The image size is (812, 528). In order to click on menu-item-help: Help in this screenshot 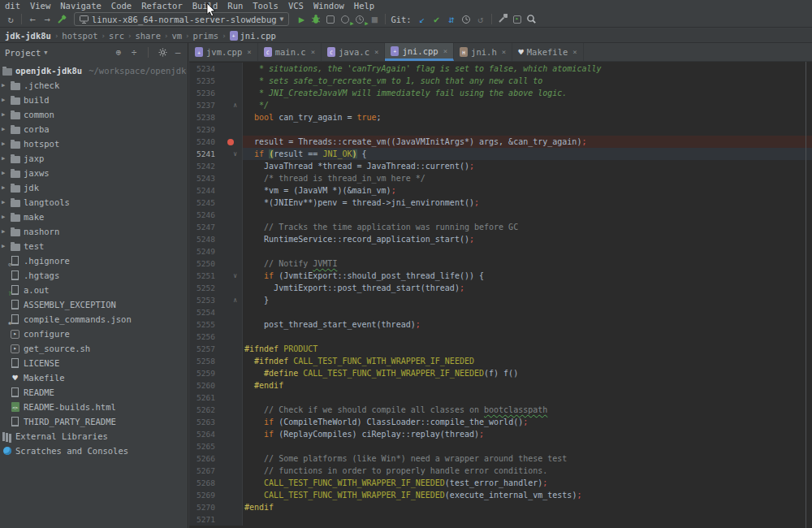, I will do `click(364, 6)`.